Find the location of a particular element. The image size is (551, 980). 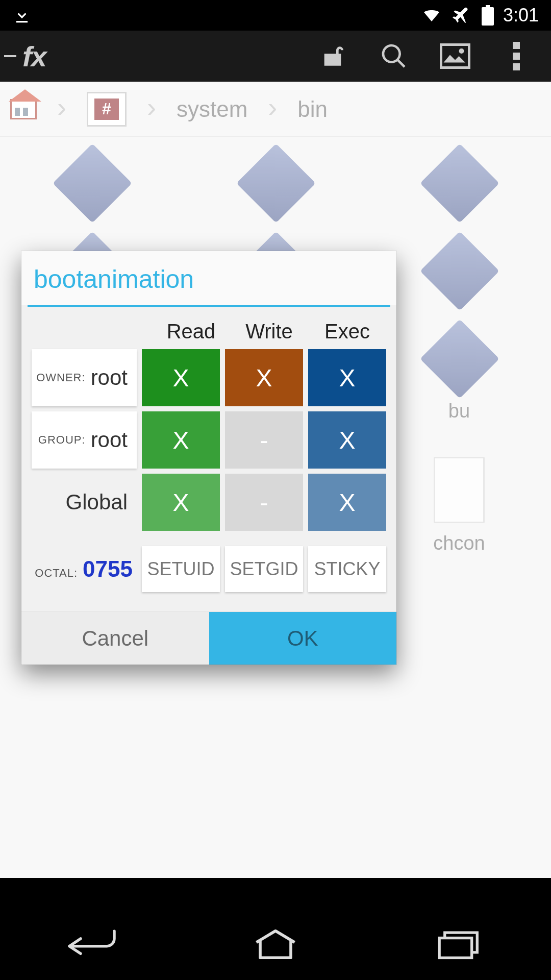

owner-read-toggle: X is located at coordinates (181, 378).